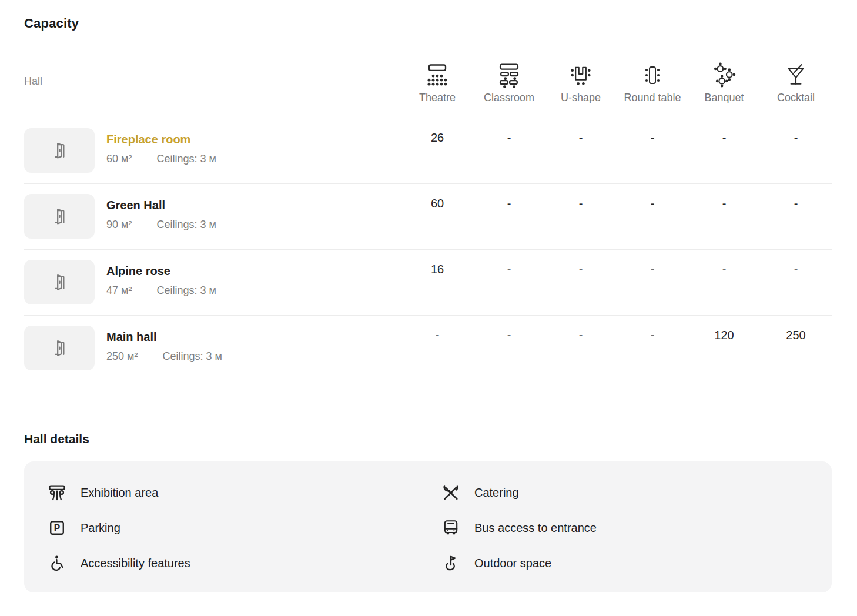  What do you see at coordinates (122, 356) in the screenshot?
I see `hall-area: 250 м²` at bounding box center [122, 356].